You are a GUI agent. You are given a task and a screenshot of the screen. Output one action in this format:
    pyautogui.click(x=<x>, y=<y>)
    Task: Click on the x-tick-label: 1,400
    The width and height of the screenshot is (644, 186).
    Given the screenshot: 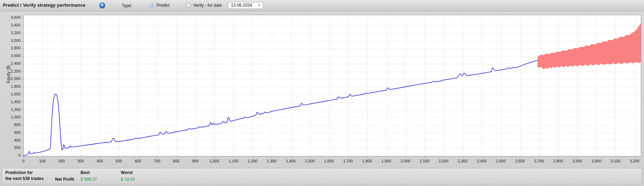 What is the action you would take?
    pyautogui.click(x=291, y=161)
    